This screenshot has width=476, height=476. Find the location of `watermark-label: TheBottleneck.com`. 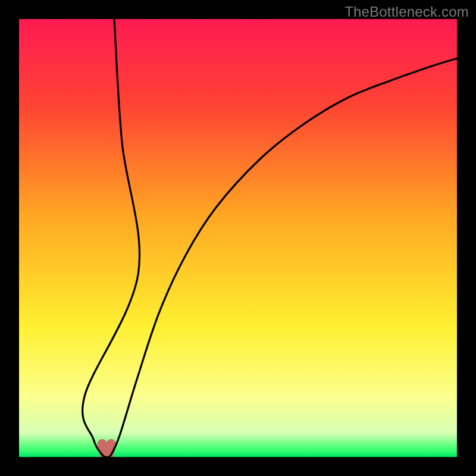

watermark-label: TheBottleneck.com is located at coordinates (407, 12).